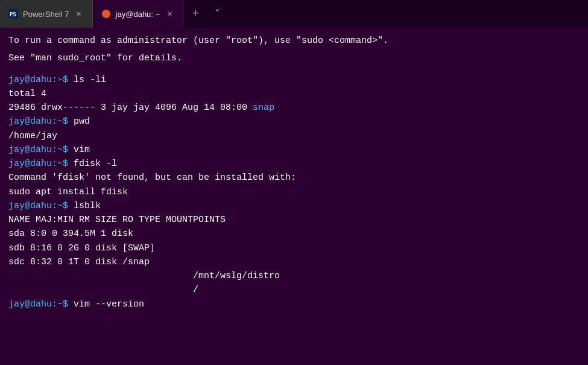 Image resolution: width=588 pixels, height=365 pixels. Describe the element at coordinates (41, 122) in the screenshot. I see `prompt-pwd: jay@dahu:~$` at that location.